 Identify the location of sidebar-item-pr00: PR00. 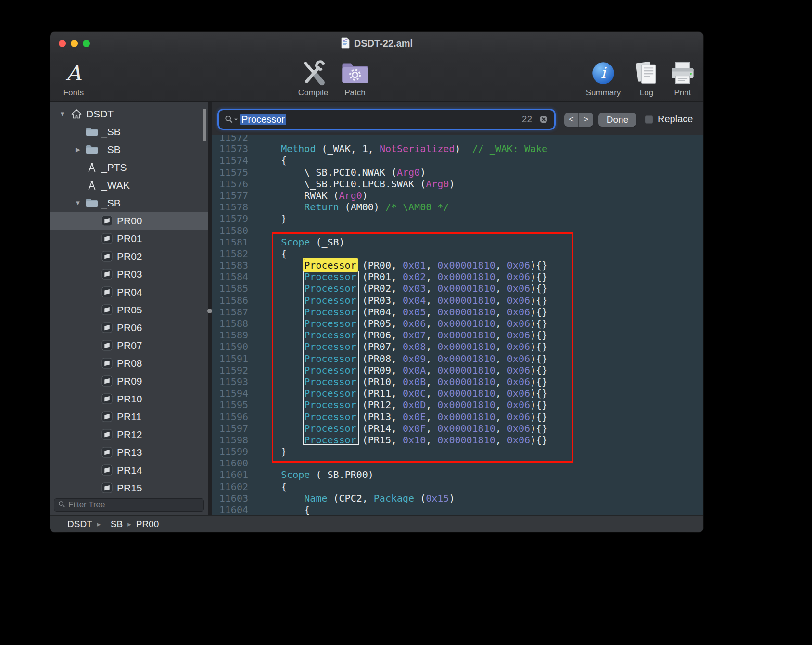
(129, 220).